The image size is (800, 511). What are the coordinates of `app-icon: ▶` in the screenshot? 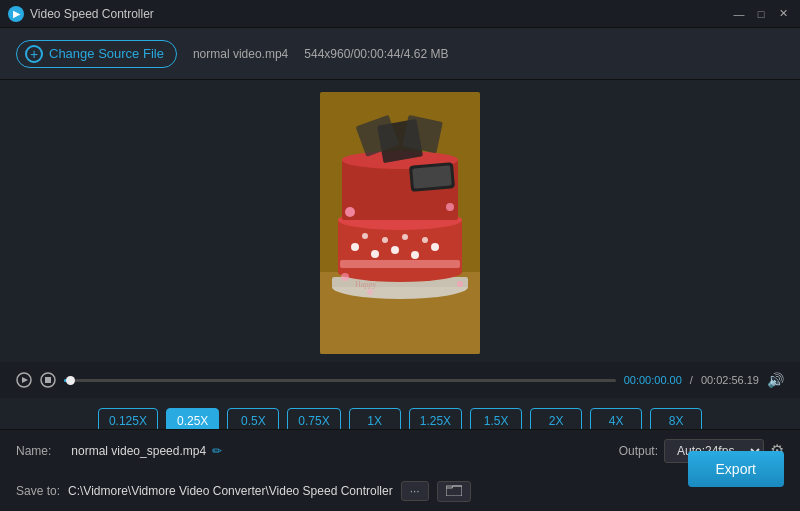 It's located at (16, 14).